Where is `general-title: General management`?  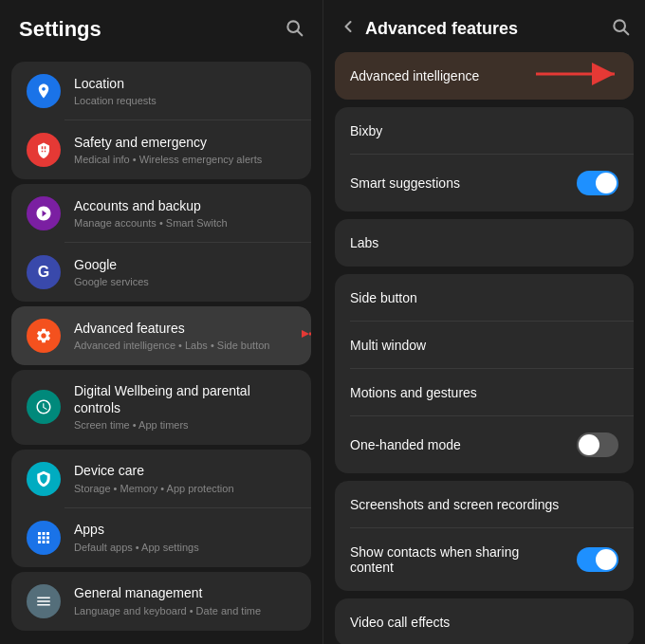
general-title: General management is located at coordinates (185, 593).